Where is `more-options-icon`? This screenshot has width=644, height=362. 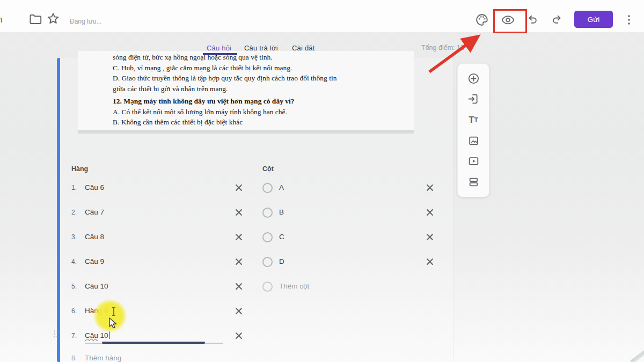
more-options-icon is located at coordinates (629, 20).